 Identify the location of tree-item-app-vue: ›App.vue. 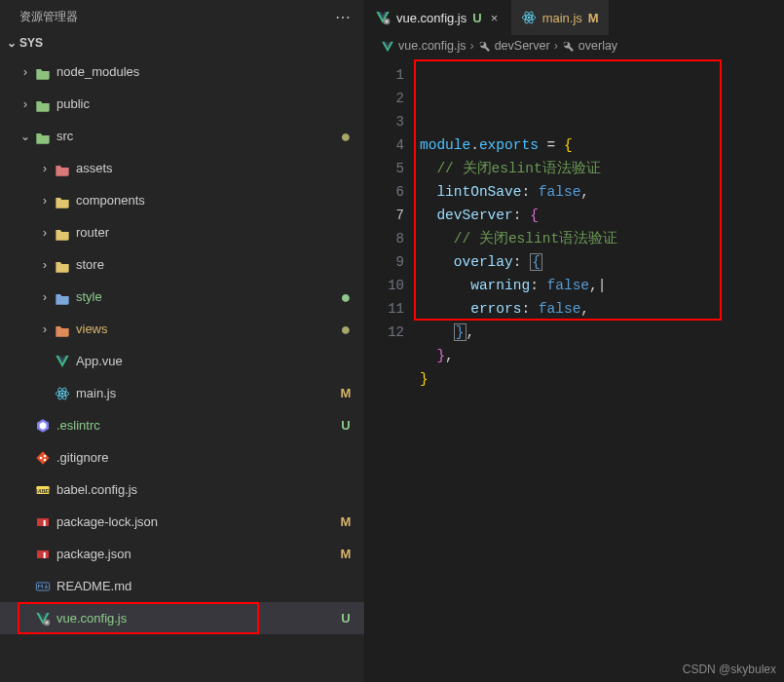
(182, 360).